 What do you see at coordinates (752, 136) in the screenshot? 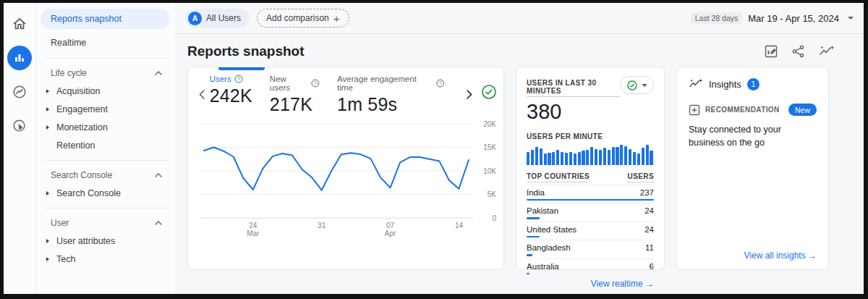
I see `recommendation-text: Stay connected to your business on the g…` at bounding box center [752, 136].